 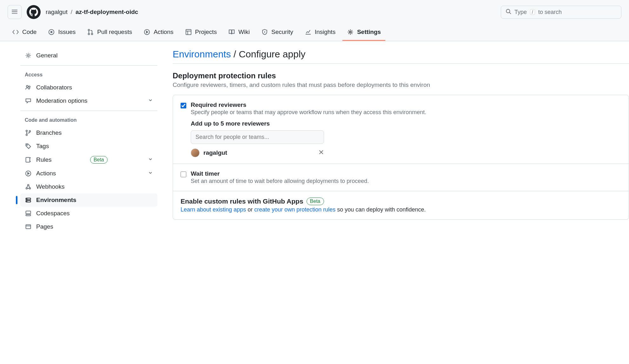 I want to click on repo-tabs: Code Issues Pull requests Actions Projec…, so click(x=314, y=33).